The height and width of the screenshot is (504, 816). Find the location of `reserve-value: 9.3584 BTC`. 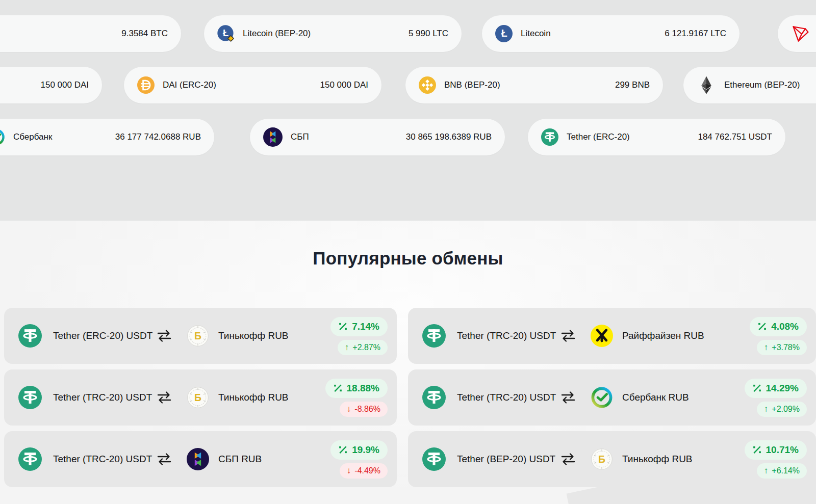

reserve-value: 9.3584 BTC is located at coordinates (145, 34).